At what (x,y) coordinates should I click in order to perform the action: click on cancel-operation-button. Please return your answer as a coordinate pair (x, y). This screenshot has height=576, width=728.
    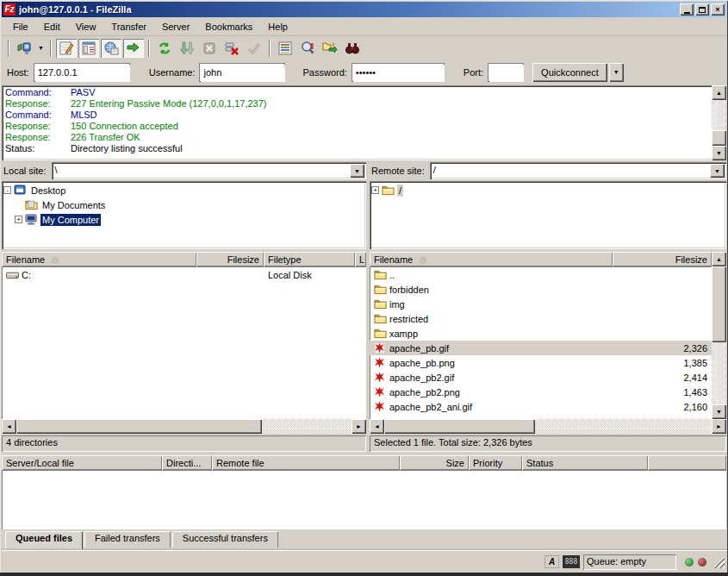
    Looking at the image, I should click on (209, 48).